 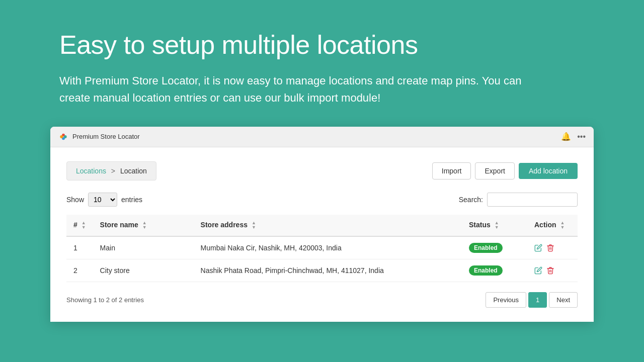 What do you see at coordinates (322, 248) in the screenshot?
I see `table-row: 1 Main Mumbai Naka Cir, Nashik, MH, 4200…` at bounding box center [322, 248].